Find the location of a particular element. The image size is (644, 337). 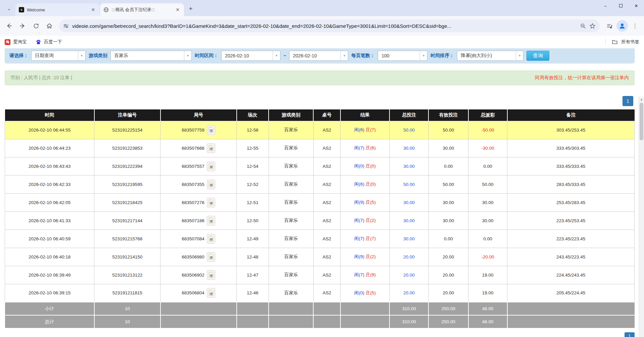

table-row: 2026-02-10 06:44:23 523191223853 6835076… is located at coordinates (320, 148).